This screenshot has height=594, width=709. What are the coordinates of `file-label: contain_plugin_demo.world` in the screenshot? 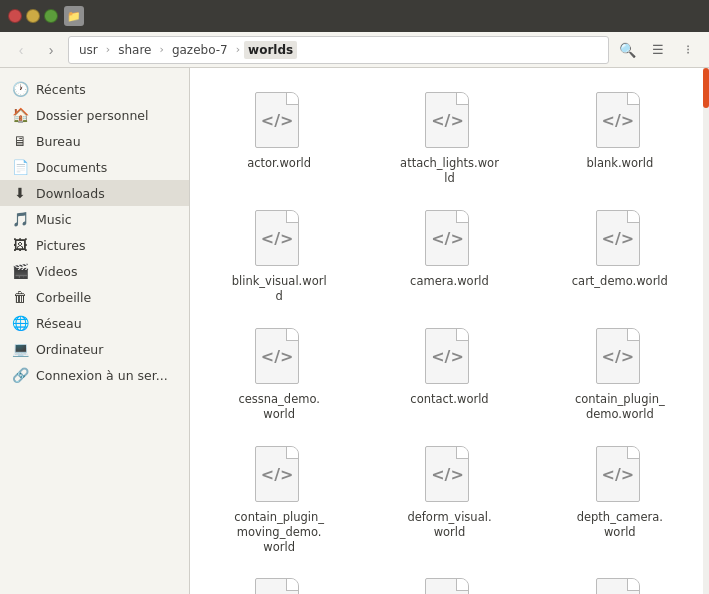 It's located at (620, 407).